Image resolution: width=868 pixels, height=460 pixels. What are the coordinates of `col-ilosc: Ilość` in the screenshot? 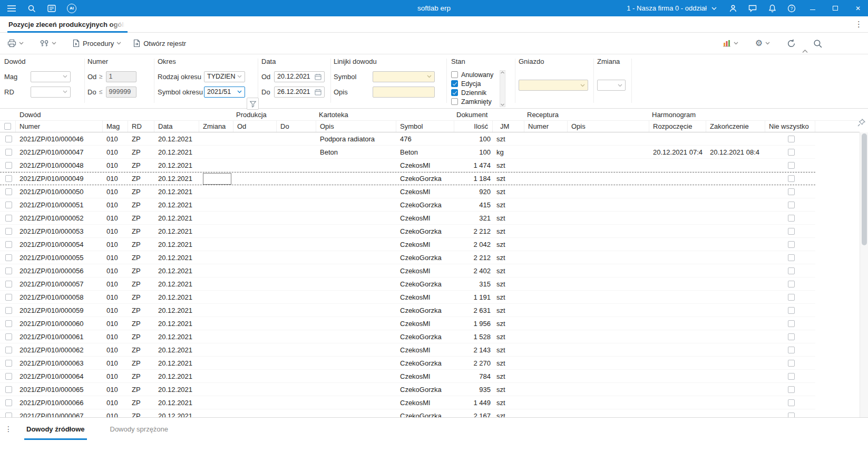 It's located at (473, 127).